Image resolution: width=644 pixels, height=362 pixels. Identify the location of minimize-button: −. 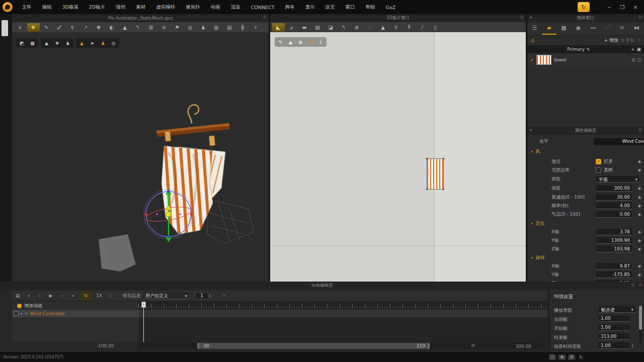
(609, 7).